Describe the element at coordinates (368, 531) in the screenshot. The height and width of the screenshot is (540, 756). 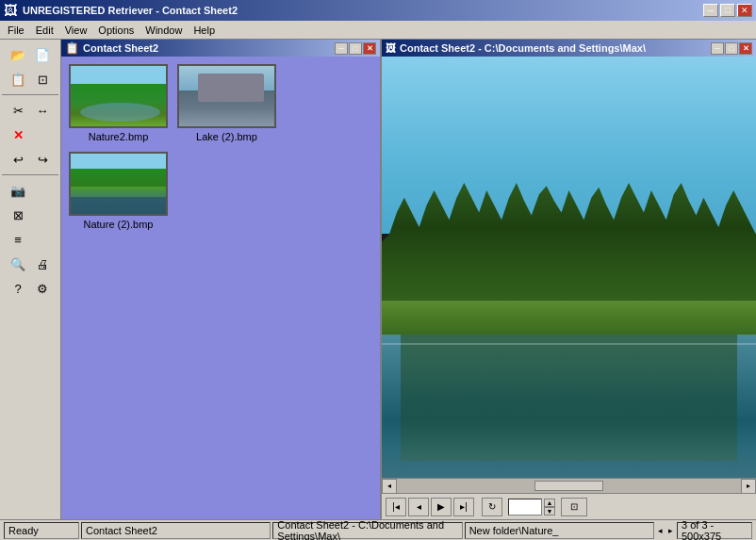
I see `status-tab-sheet2: Contact Sheet2 - C:\Documents and Settin…` at that location.